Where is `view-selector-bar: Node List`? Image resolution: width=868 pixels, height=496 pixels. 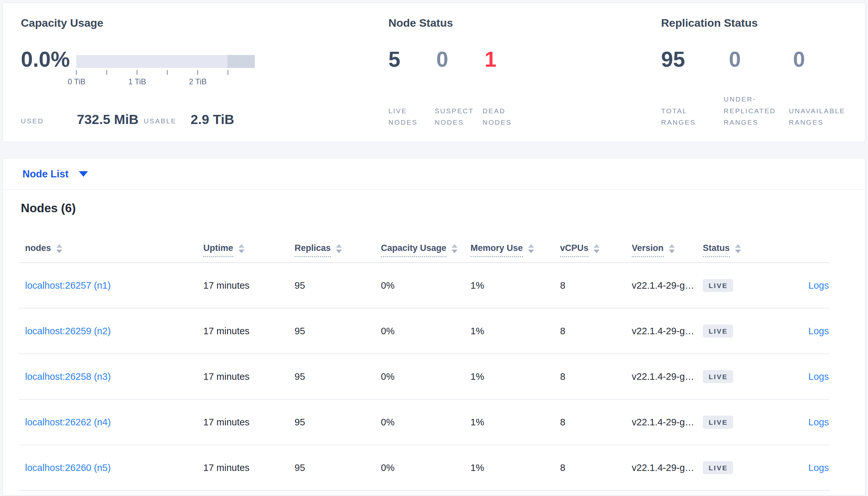 view-selector-bar: Node List is located at coordinates (434, 174).